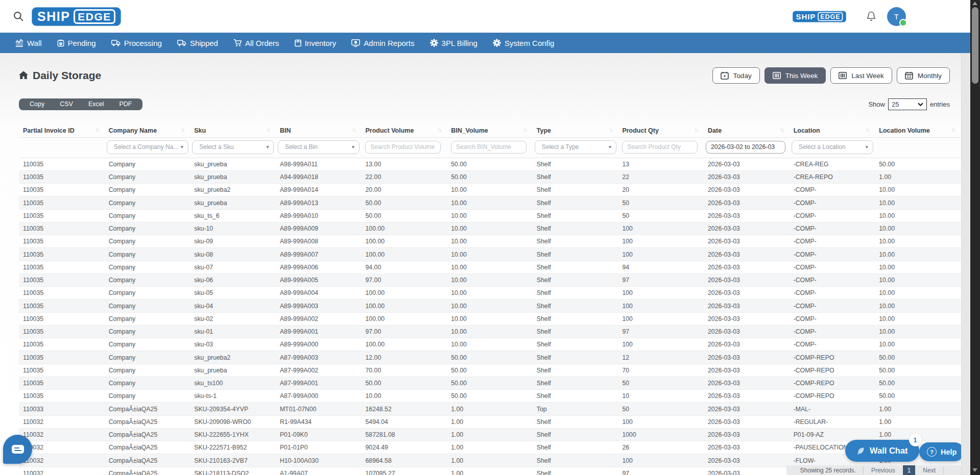 This screenshot has width=980, height=475. I want to click on table-cell: SKU-210163-2VB7, so click(233, 460).